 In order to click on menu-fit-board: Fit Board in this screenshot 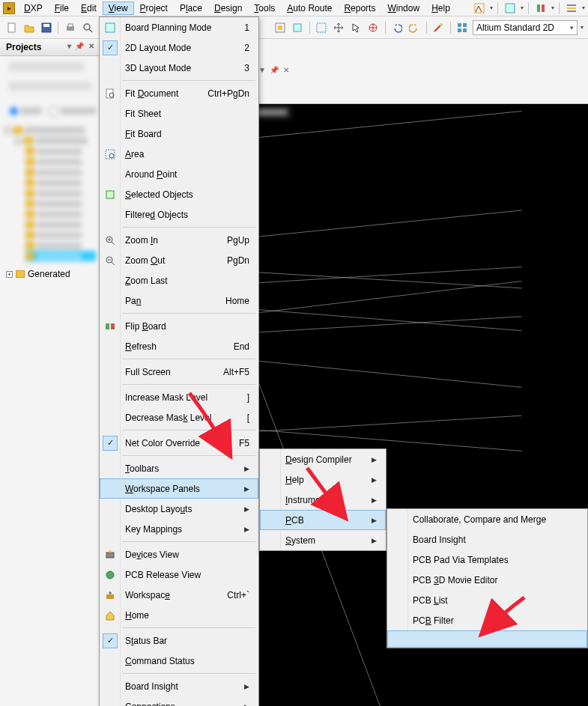, I will do `click(179, 133)`.